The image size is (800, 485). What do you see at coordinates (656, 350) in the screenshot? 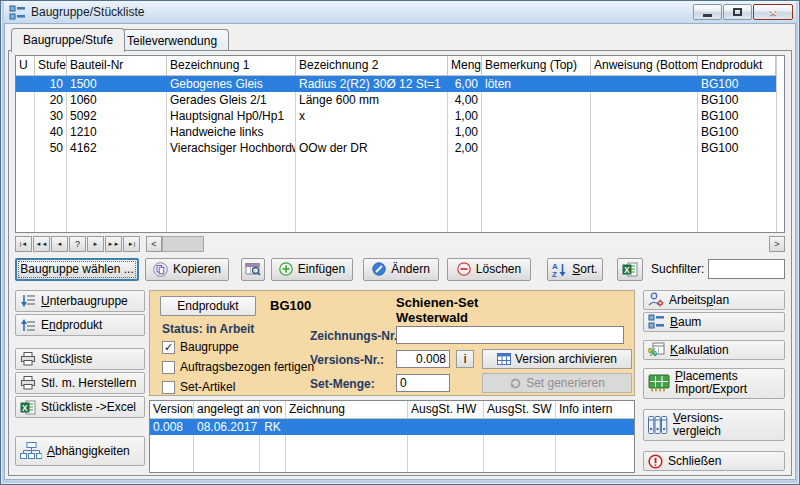
I see `calculator-percent-icon: %` at bounding box center [656, 350].